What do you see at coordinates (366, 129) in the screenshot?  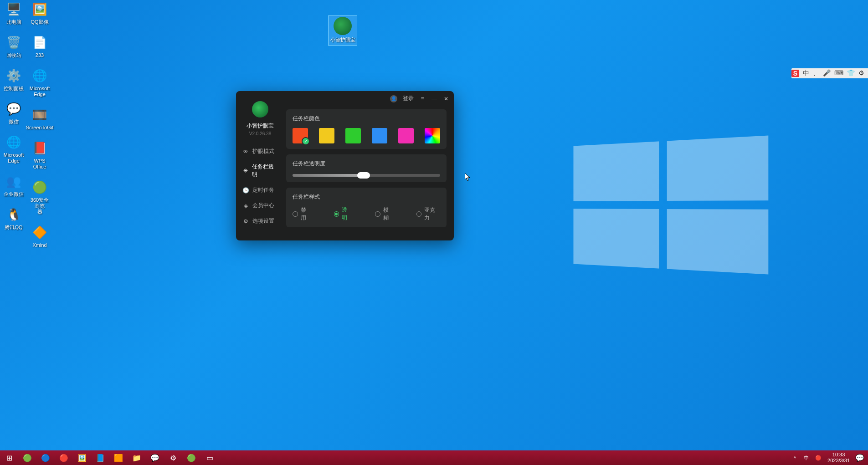 I see `panel-taskbar-color: 任务栏颜色` at bounding box center [366, 129].